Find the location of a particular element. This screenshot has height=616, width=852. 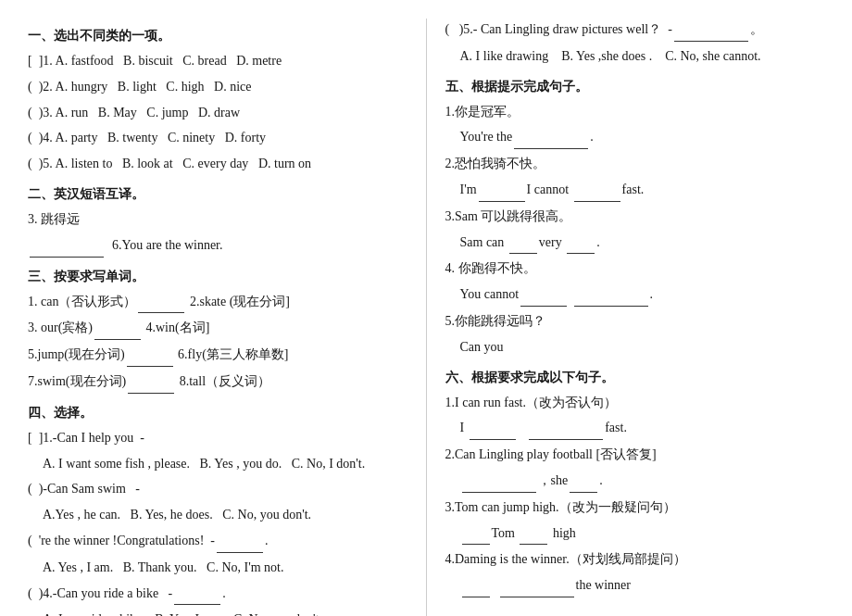

item-choices: C. is located at coordinates (169, 87).